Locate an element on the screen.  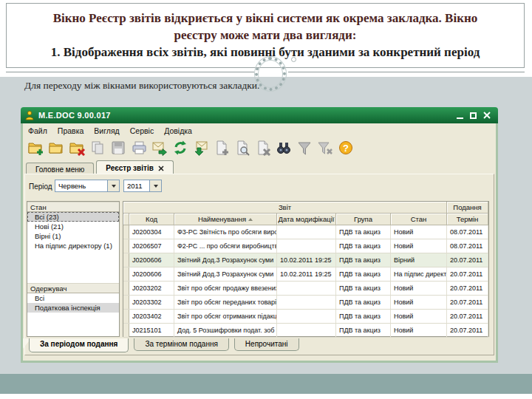
heading-line-1: Вікно Реєстр звітів відкриється у вікні … is located at coordinates (265, 18).